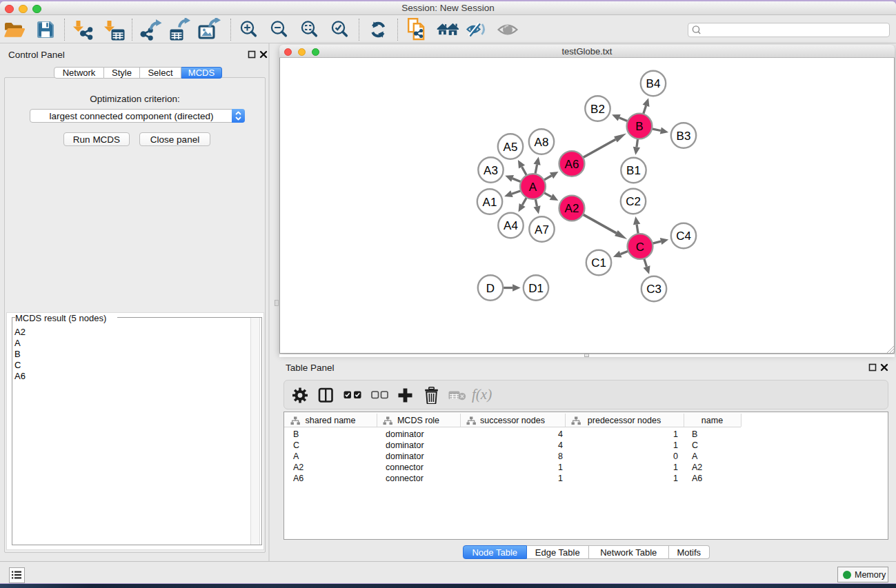 This screenshot has width=896, height=588. Describe the element at coordinates (510, 148) in the screenshot. I see `svg-text: A5` at that location.